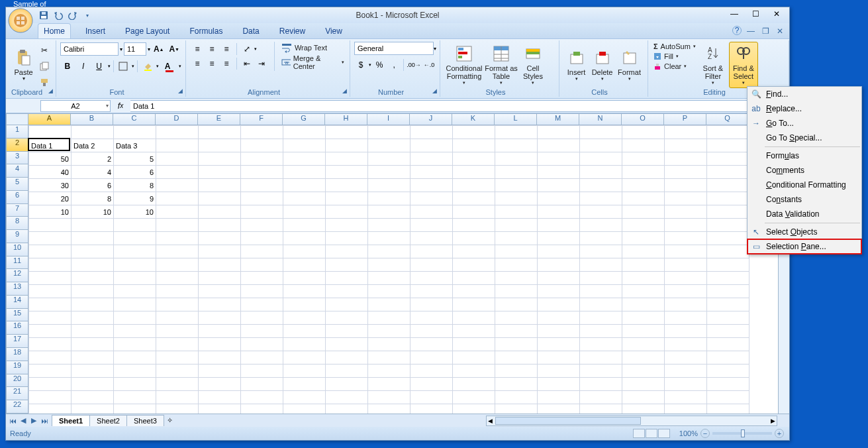 The image size is (868, 448). Describe the element at coordinates (175, 49) in the screenshot. I see `shrink-font-icon: A▼` at that location.